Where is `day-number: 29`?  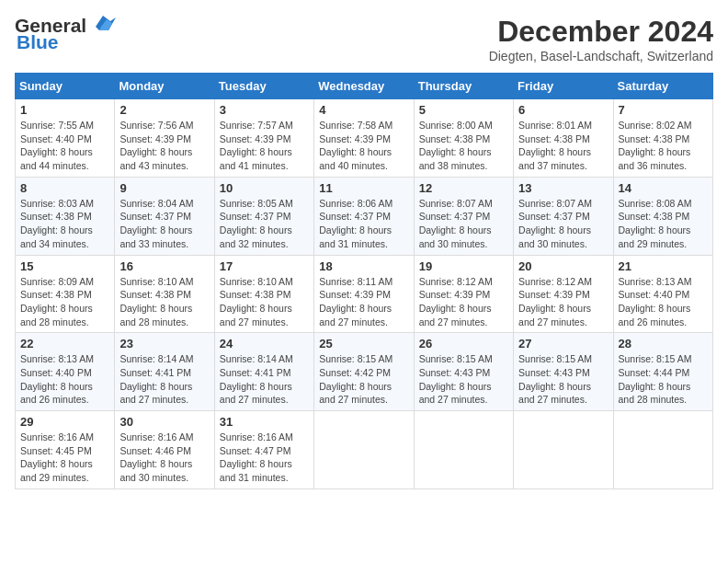
day-number: 29 is located at coordinates (64, 421).